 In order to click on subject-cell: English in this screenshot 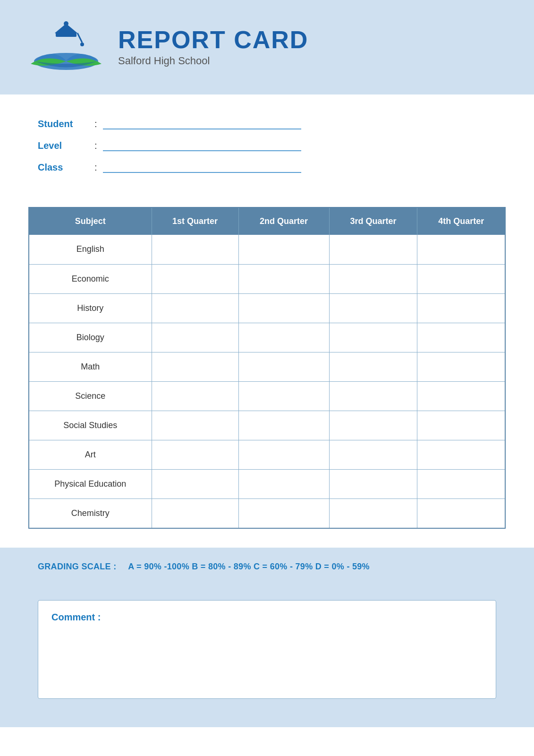, I will do `click(90, 249)`.